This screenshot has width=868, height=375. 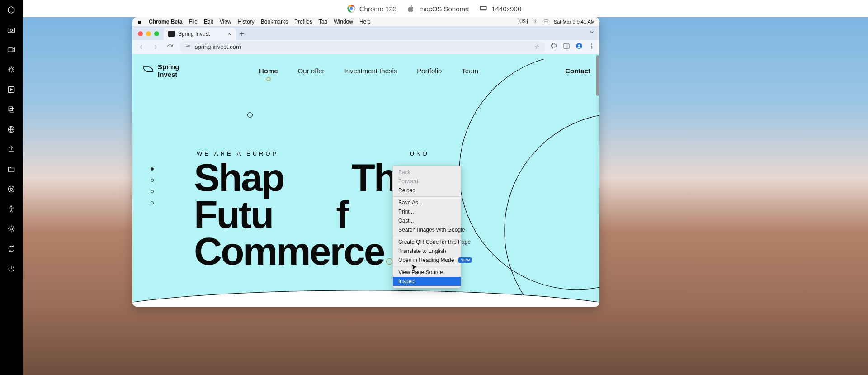 I want to click on app-sidebar, so click(x=11, y=187).